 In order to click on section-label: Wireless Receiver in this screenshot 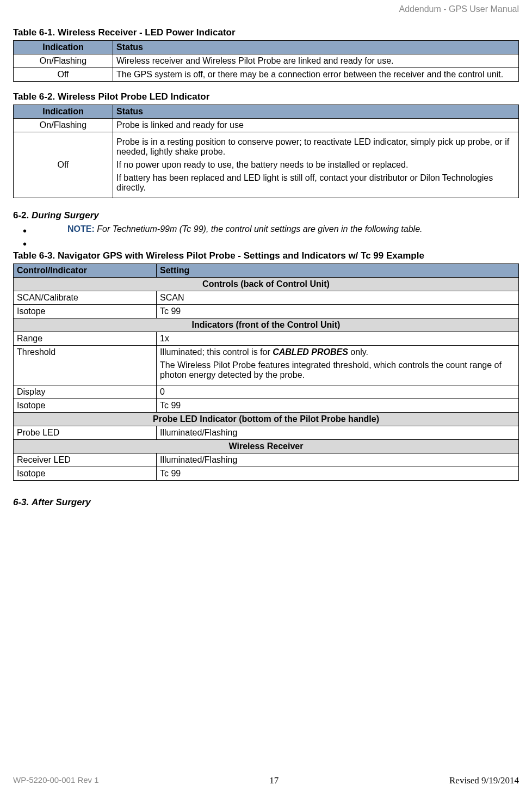, I will do `click(267, 446)`.